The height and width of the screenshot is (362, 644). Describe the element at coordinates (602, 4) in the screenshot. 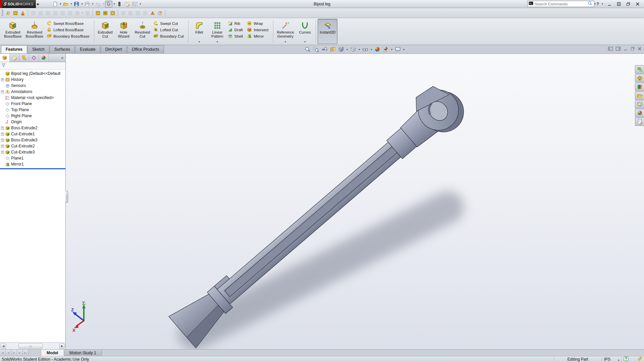

I see `help-dropdown-caret: ▾` at that location.